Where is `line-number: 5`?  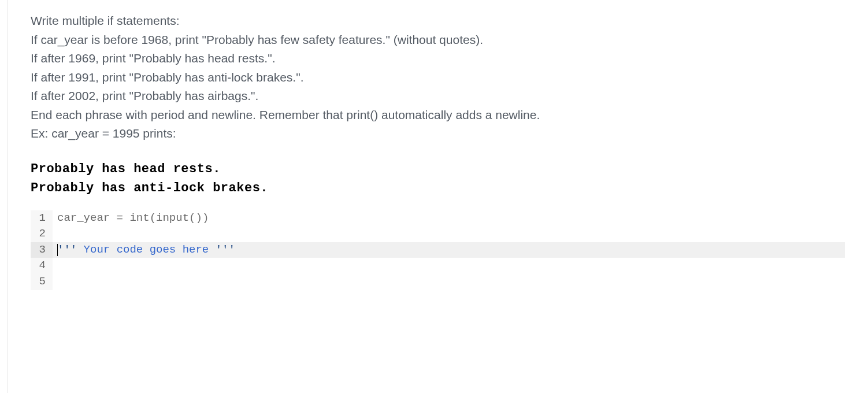 line-number: 5 is located at coordinates (42, 282).